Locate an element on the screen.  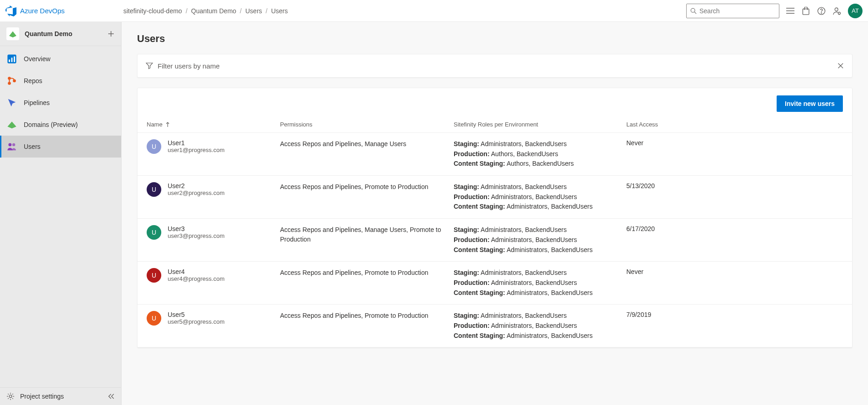
users-icon is located at coordinates (12, 147).